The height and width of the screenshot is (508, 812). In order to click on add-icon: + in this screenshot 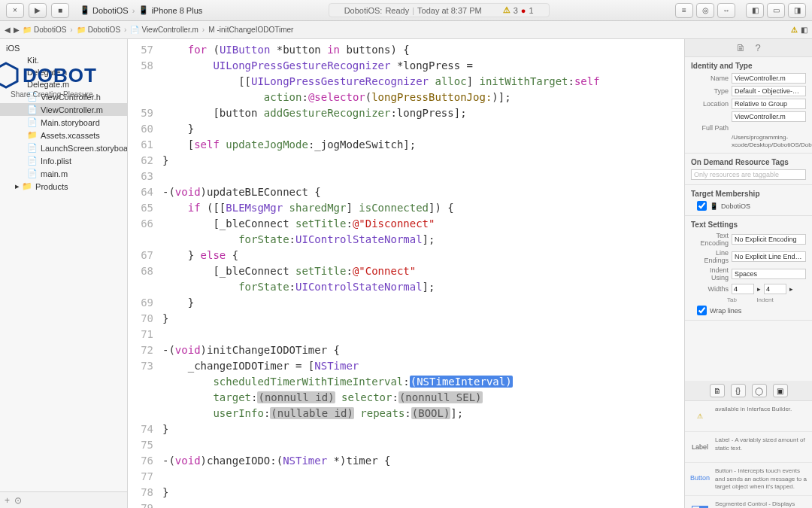, I will do `click(8, 500)`.